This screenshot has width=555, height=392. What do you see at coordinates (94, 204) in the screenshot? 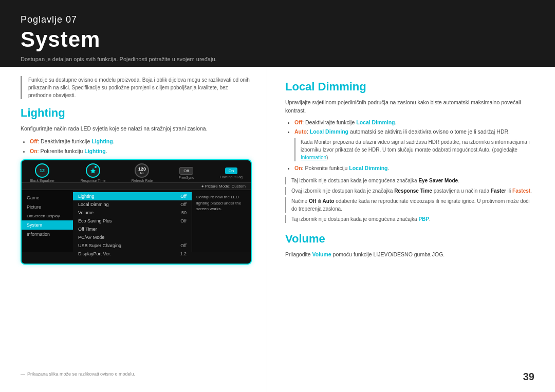
I see `submenu-ld-label: Local Dimming` at bounding box center [94, 204].